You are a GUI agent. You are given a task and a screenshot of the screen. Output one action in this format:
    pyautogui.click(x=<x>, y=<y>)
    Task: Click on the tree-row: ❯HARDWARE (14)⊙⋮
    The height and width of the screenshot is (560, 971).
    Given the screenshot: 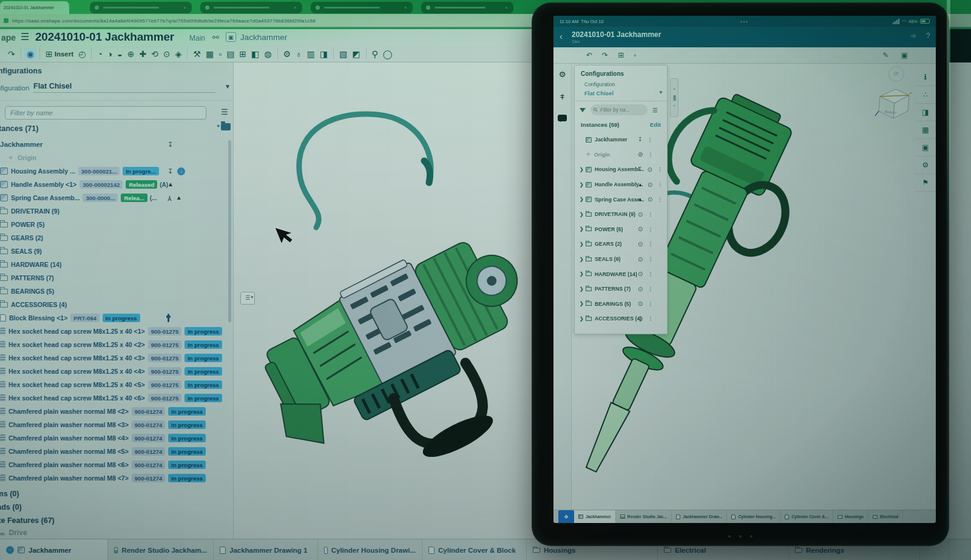 What is the action you would take?
    pyautogui.click(x=621, y=274)
    